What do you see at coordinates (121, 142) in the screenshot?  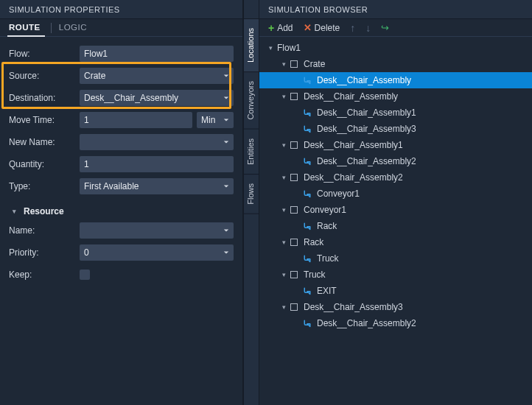 I see `row-newname: New Name:` at bounding box center [121, 142].